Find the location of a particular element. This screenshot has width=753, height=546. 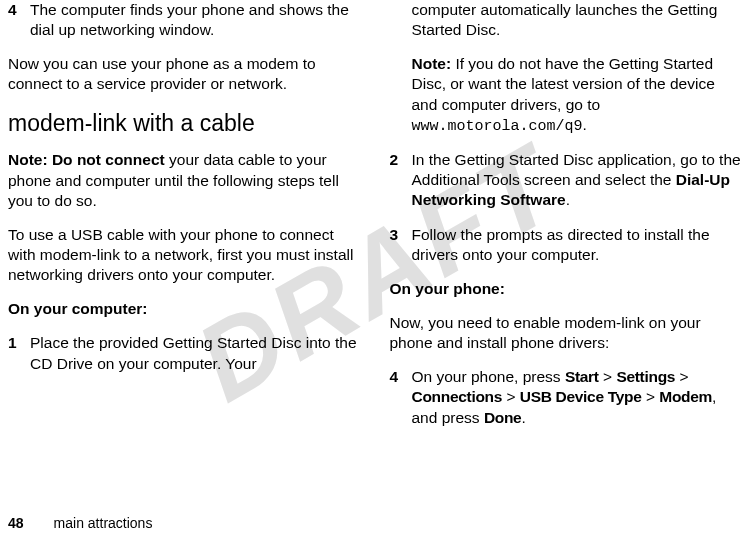

step-text: In the Getting Started Disc application,… is located at coordinates (578, 180).